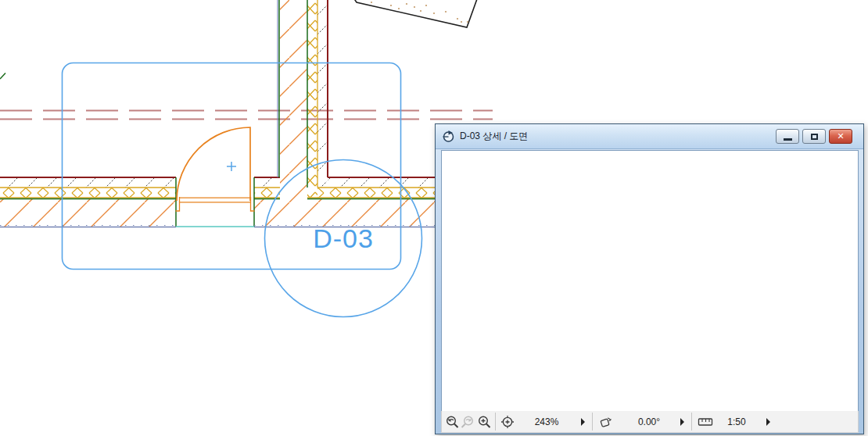  What do you see at coordinates (343, 238) in the screenshot?
I see `detail-marker-label: D-03` at bounding box center [343, 238].